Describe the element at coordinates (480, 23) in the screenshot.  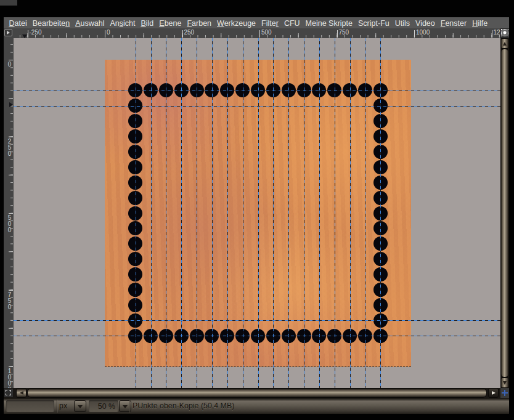
I see `menu-item-hilfe: Hilfe` at that location.